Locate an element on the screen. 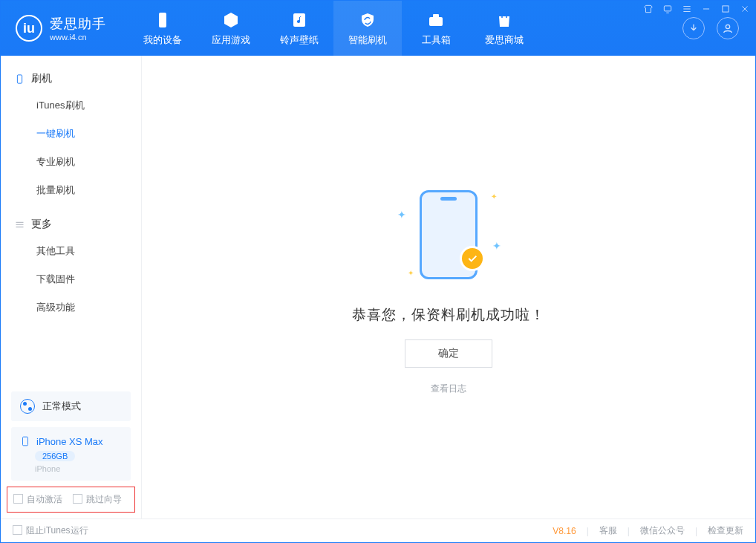 The width and height of the screenshot is (756, 543). support-link: 客服 is located at coordinates (608, 530).